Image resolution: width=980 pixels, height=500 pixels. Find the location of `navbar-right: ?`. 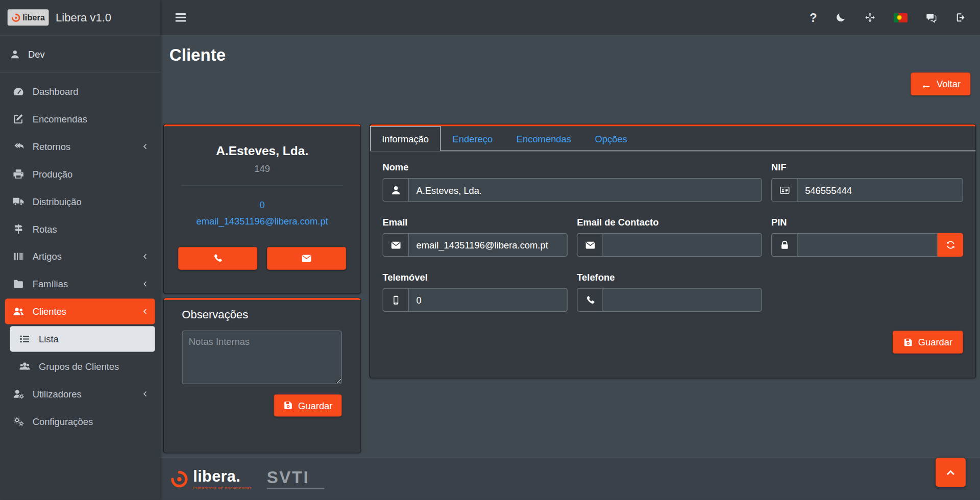

navbar-right: ? is located at coordinates (888, 17).